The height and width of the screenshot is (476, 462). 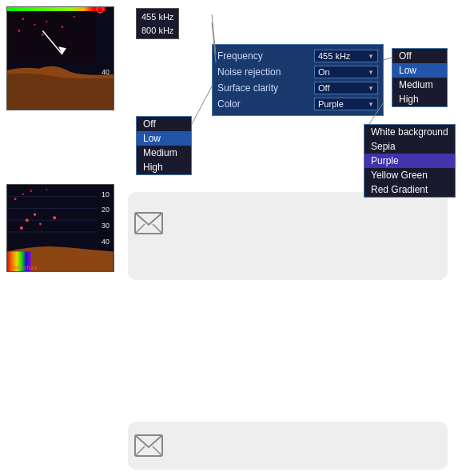 I want to click on dropdown-item-high-top: High, so click(x=420, y=99).